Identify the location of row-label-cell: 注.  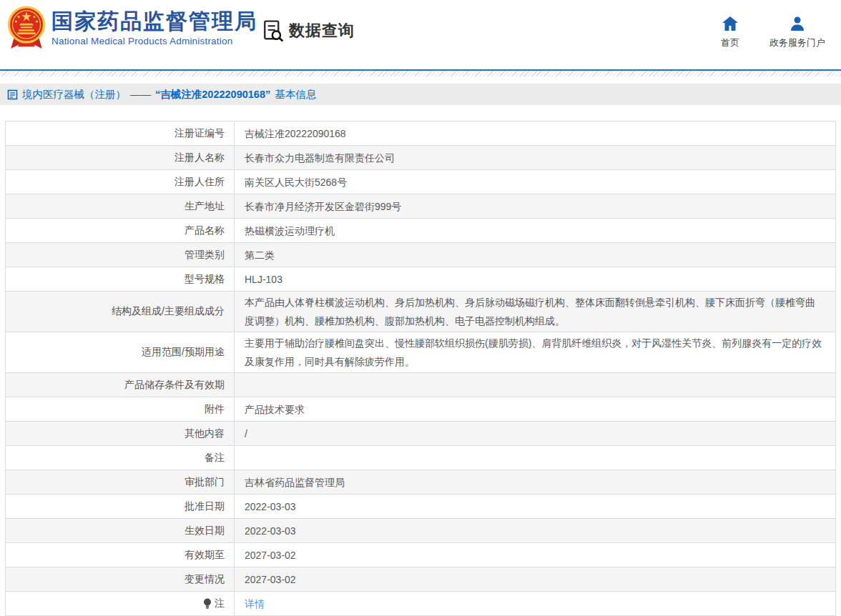
(120, 603).